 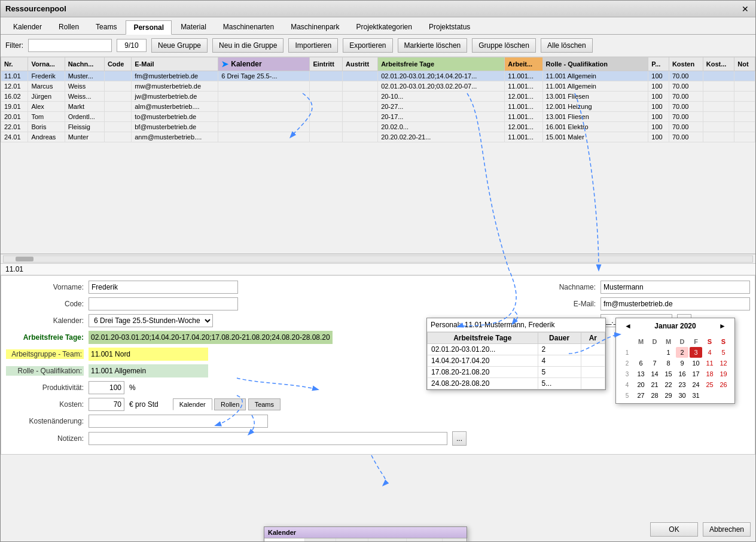 I want to click on cal-day: 9, so click(x=682, y=363).